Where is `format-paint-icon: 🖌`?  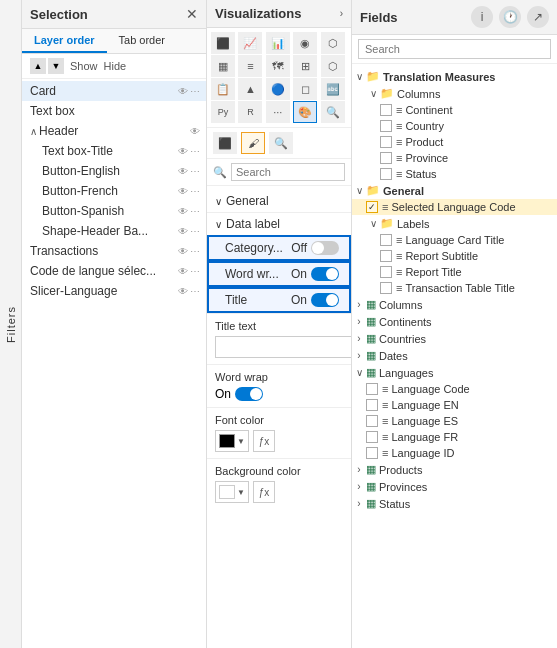 format-paint-icon: 🖌 is located at coordinates (253, 143).